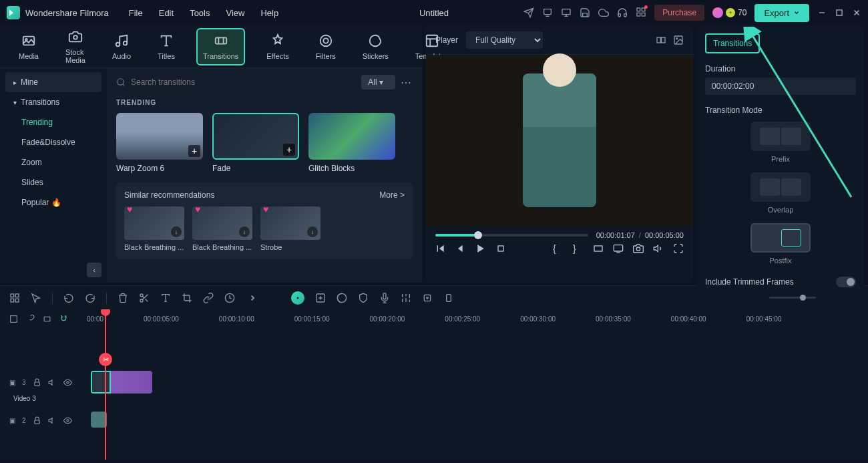 The image size is (868, 463). Describe the element at coordinates (385, 298) in the screenshot. I see `mic-icon` at that location.